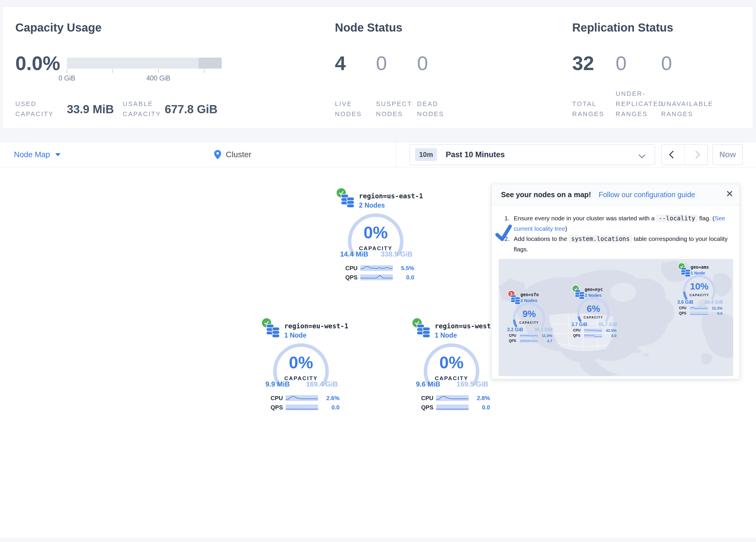  What do you see at coordinates (673, 155) in the screenshot?
I see `time-step-back-button` at bounding box center [673, 155].